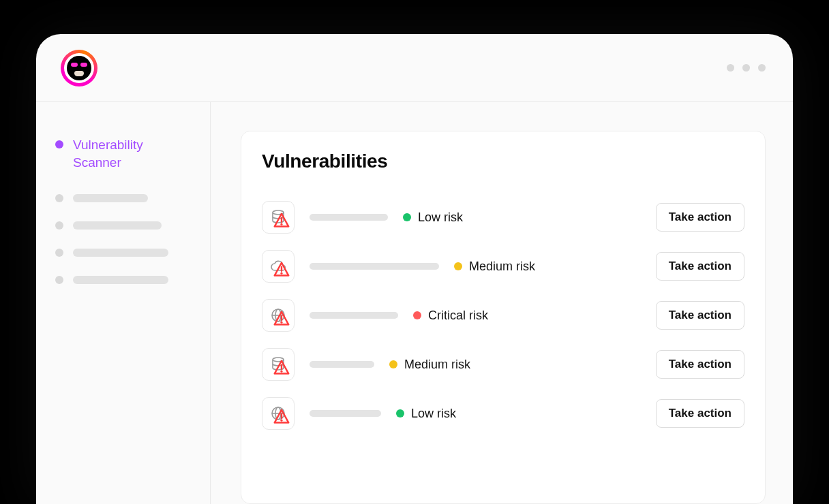 This screenshot has width=829, height=504. What do you see at coordinates (746, 68) in the screenshot?
I see `window-controls` at bounding box center [746, 68].